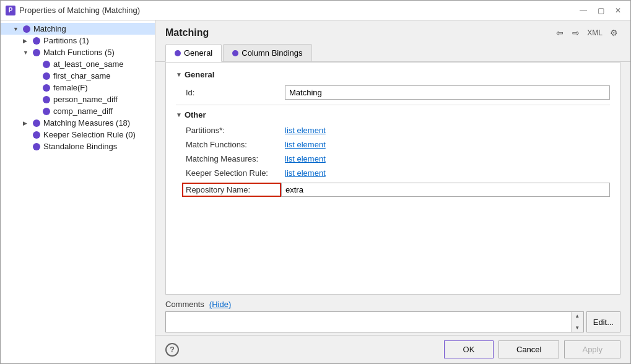 The width and height of the screenshot is (631, 364). Describe the element at coordinates (46, 76) in the screenshot. I see `tree-dot-fcs` at that location.